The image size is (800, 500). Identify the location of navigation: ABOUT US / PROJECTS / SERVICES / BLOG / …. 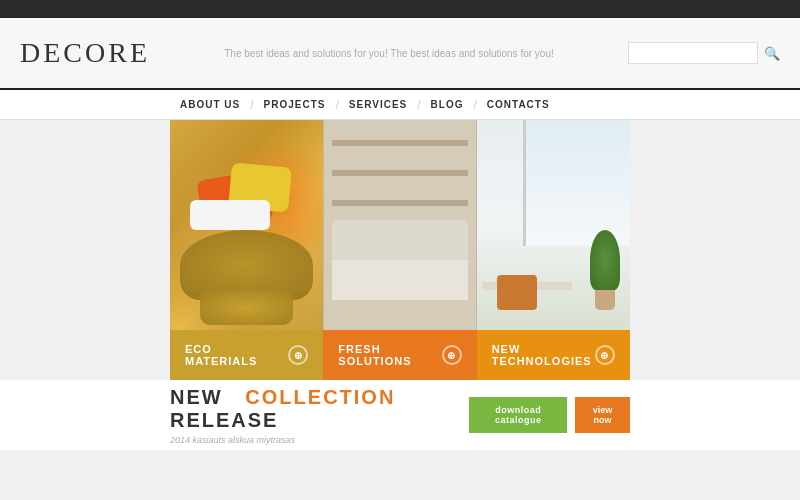
(400, 104).